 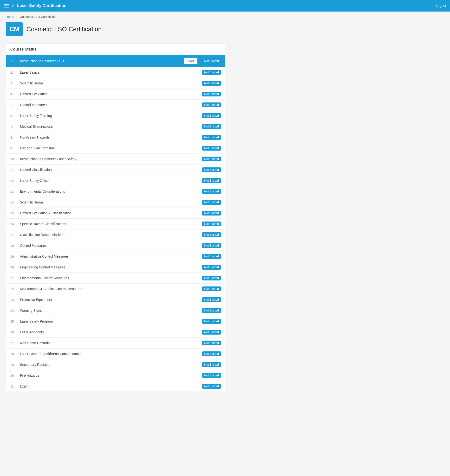 I want to click on module-row: 12.Laser Safety OfficerNot Started, so click(x=116, y=181).